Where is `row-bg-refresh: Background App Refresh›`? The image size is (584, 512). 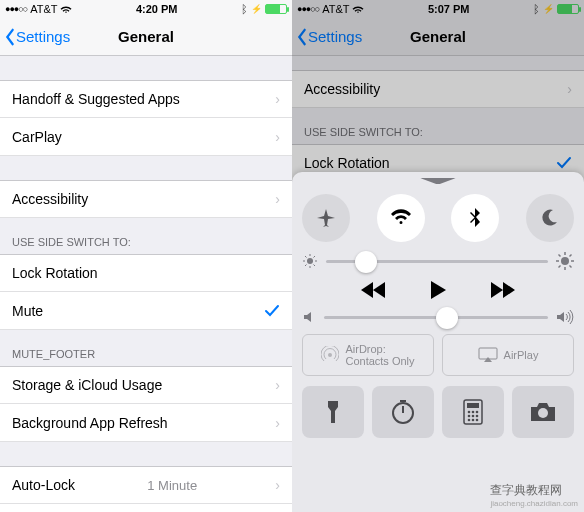 row-bg-refresh: Background App Refresh› is located at coordinates (146, 423).